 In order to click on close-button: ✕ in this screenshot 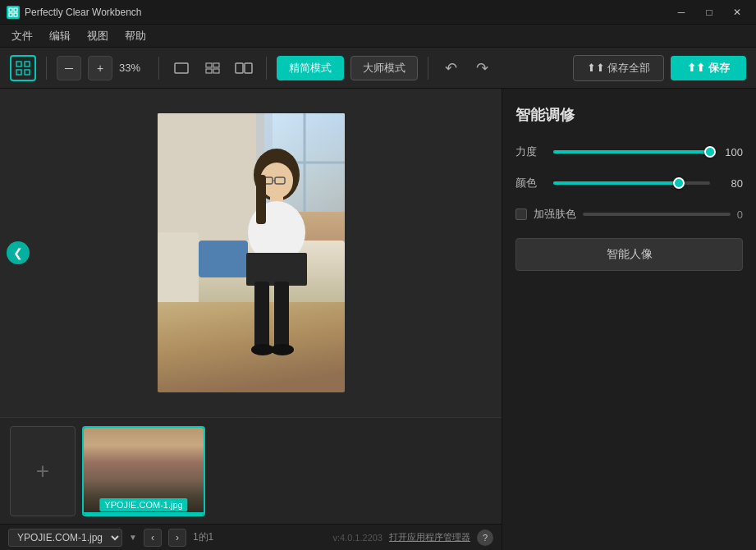, I will do `click(737, 12)`.